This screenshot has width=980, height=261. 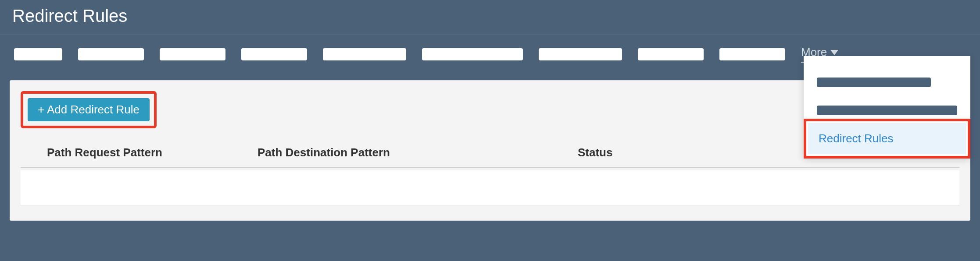 What do you see at coordinates (887, 107) in the screenshot?
I see `more-dropdown: Redirect Rules` at bounding box center [887, 107].